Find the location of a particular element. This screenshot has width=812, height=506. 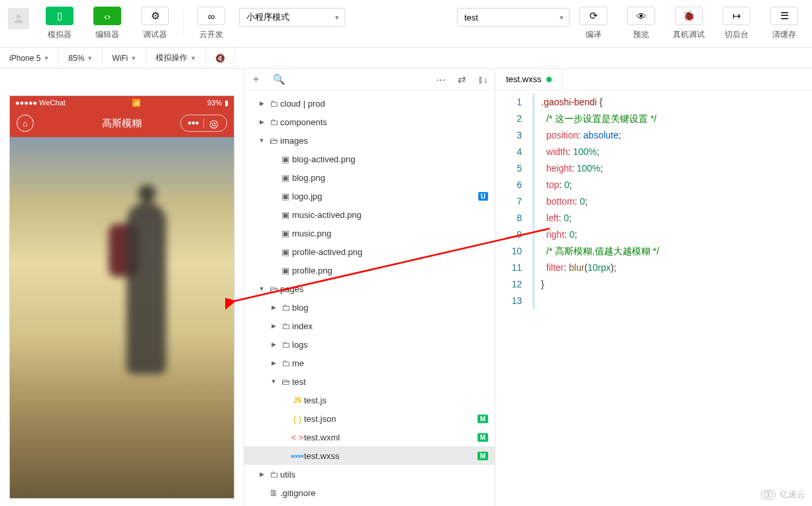

tree-item-components: ▶🗀components is located at coordinates (370, 122).